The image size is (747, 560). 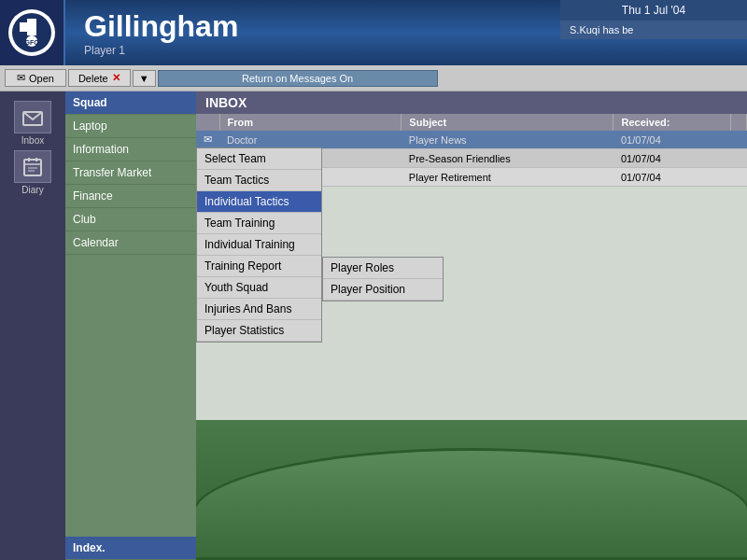 What do you see at coordinates (260, 159) in the screenshot?
I see `menu-item-select-team: Select Team` at bounding box center [260, 159].